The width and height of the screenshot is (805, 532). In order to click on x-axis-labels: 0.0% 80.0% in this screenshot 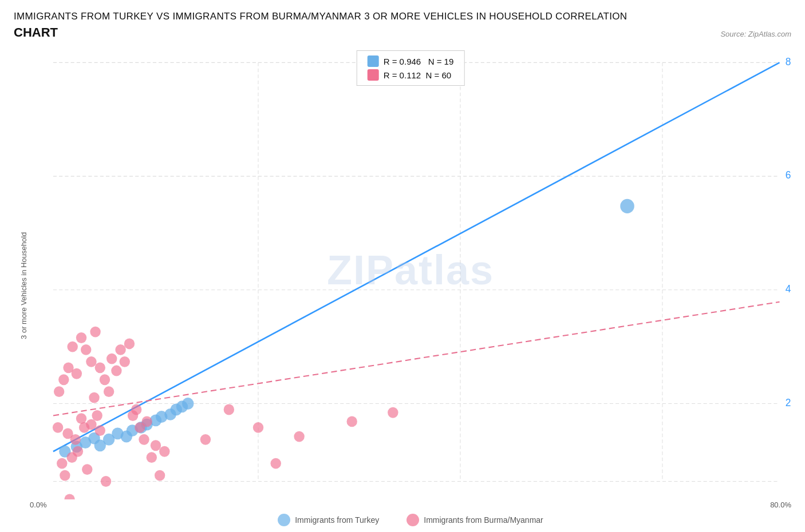, I will do `click(411, 505)`.